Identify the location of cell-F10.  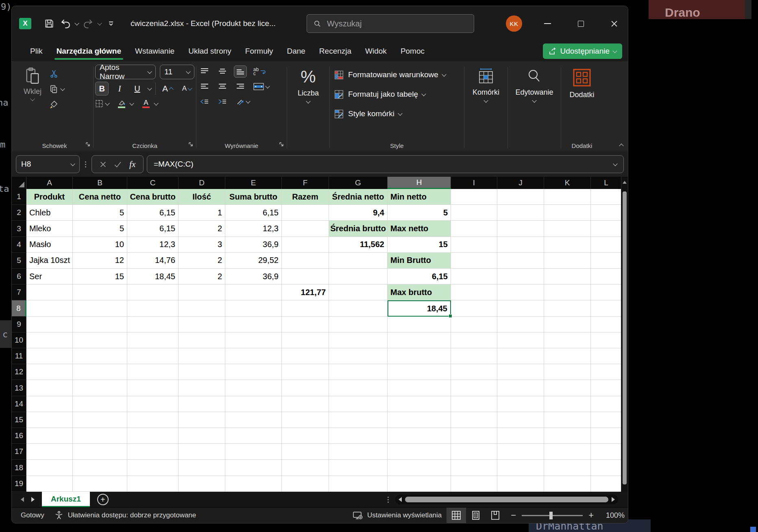
(305, 341).